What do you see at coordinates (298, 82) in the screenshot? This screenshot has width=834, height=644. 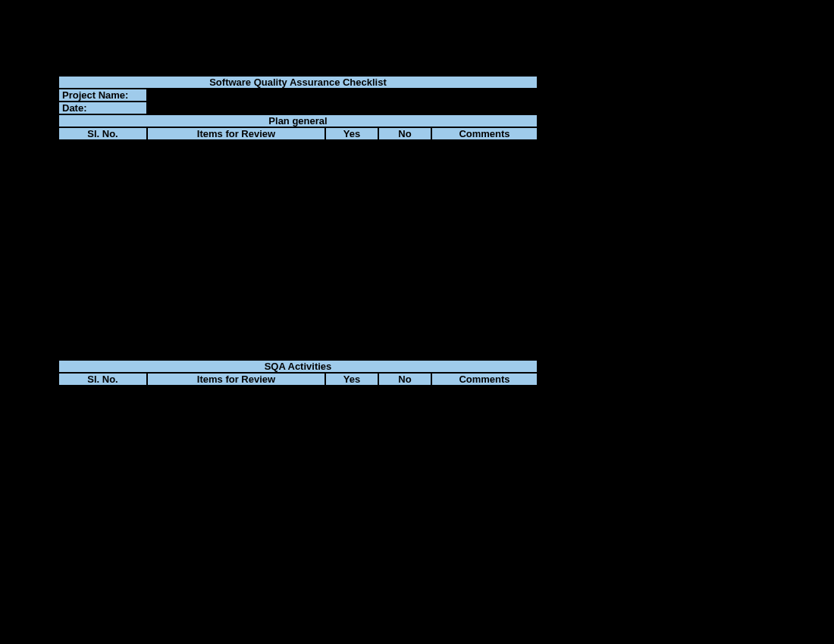 I see `document-title: Software Quality Assurance Checklist` at bounding box center [298, 82].